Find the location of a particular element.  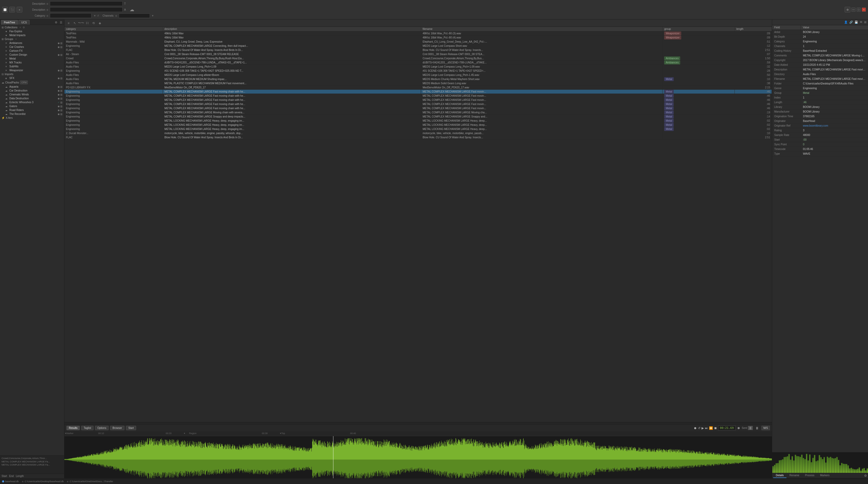

person-icon: 👤 is located at coordinates (846, 22).